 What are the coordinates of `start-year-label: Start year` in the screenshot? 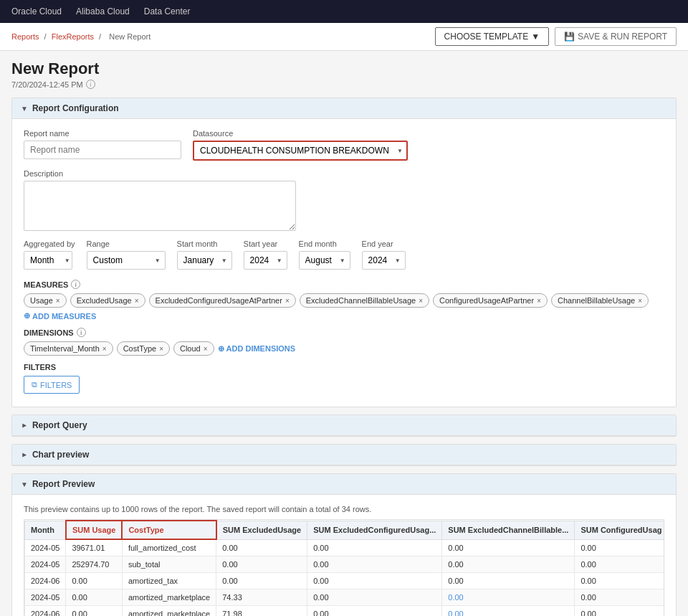 It's located at (265, 244).